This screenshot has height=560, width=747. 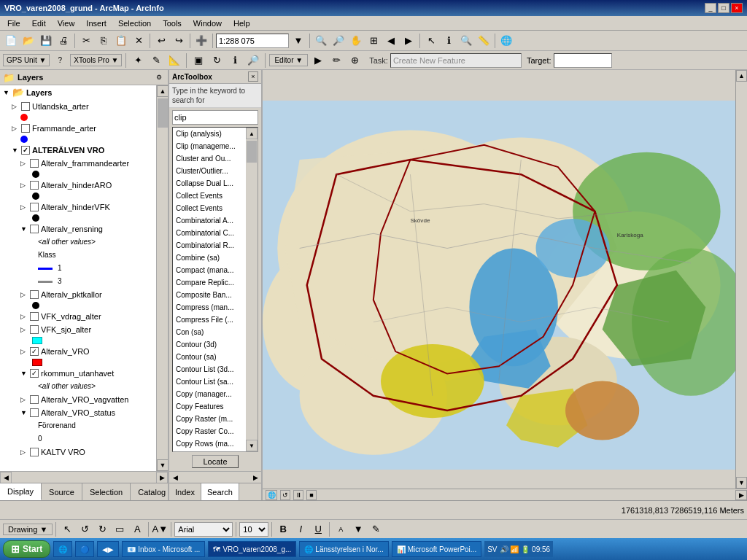 What do you see at coordinates (301, 529) in the screenshot?
I see `italic-btn: I` at bounding box center [301, 529].